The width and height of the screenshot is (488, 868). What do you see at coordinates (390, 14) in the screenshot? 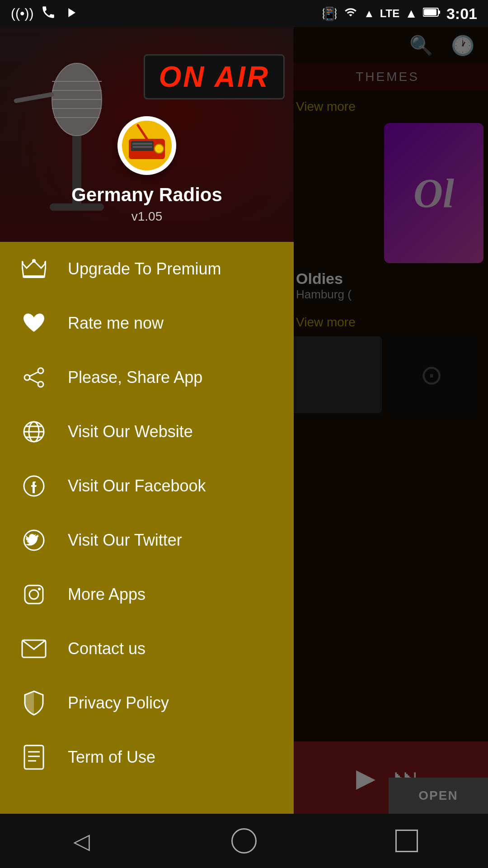
I see `lte-icon: LTE` at bounding box center [390, 14].